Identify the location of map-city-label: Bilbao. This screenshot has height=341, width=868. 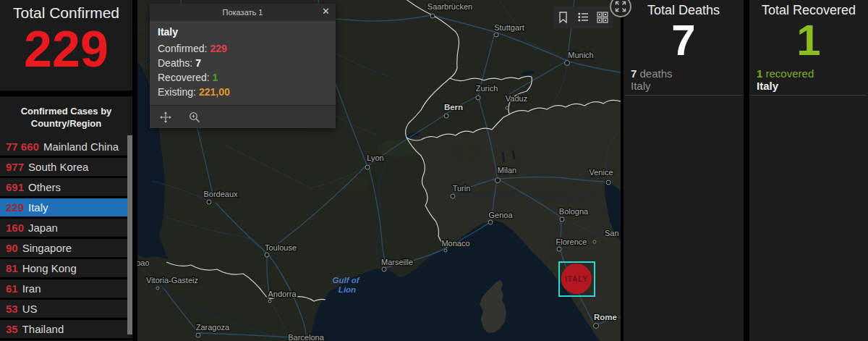
(143, 263).